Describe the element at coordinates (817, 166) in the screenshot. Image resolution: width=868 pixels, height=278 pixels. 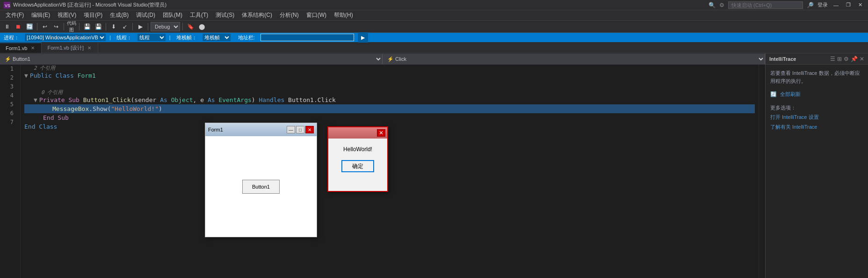
I see `intellitrace-panel: IntelliTrace ☰ ⊞ ⚙ 📌 ✕ 若要查看 IntelliTrace…` at that location.